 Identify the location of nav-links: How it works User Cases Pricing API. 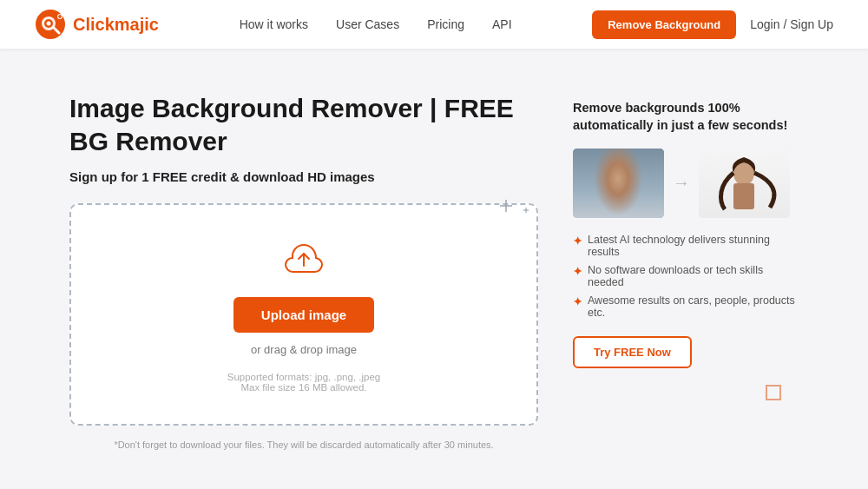
(376, 24).